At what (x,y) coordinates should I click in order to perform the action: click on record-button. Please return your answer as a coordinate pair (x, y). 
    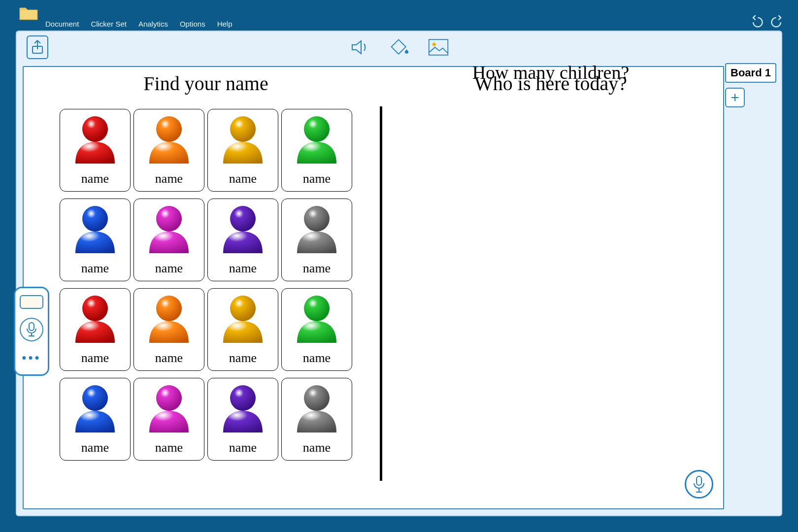
    Looking at the image, I should click on (699, 484).